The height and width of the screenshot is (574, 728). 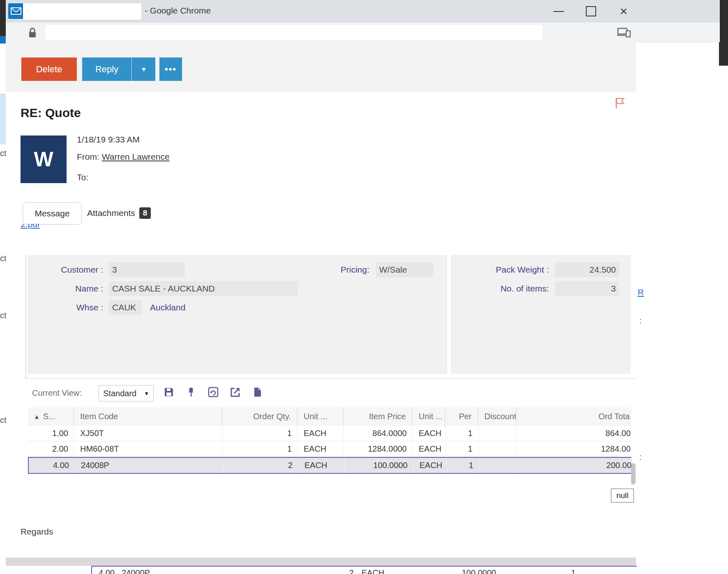 I want to click on attachments-label: Attachments, so click(x=111, y=213).